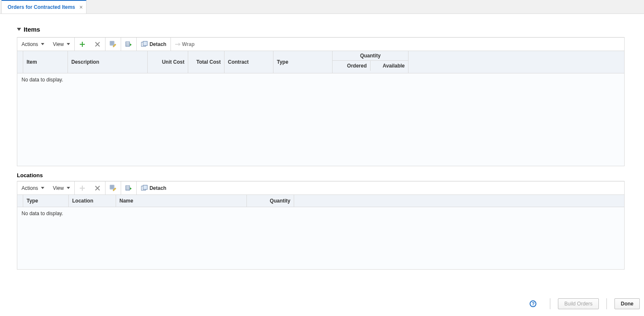  What do you see at coordinates (92, 201) in the screenshot?
I see `col-location: Location` at bounding box center [92, 201].